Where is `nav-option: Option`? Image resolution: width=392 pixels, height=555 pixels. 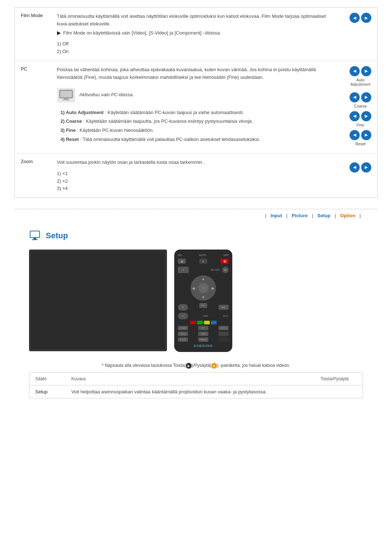 nav-option: Option is located at coordinates (348, 216).